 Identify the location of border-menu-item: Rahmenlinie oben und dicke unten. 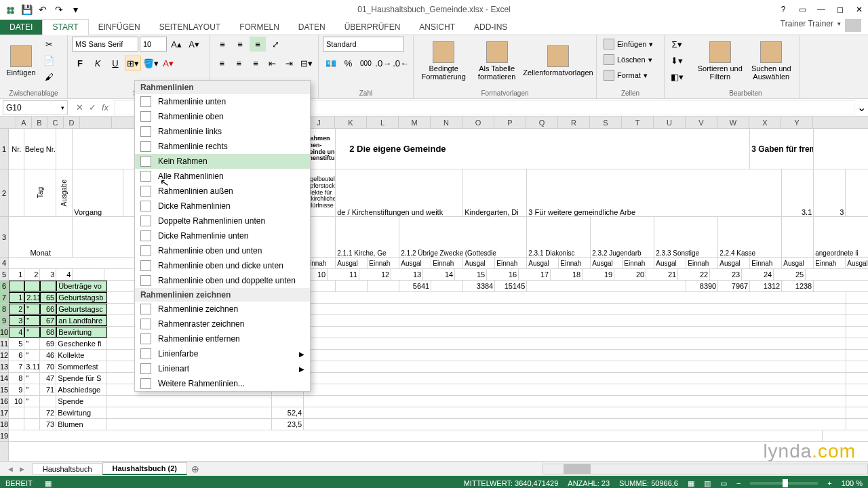
(222, 266).